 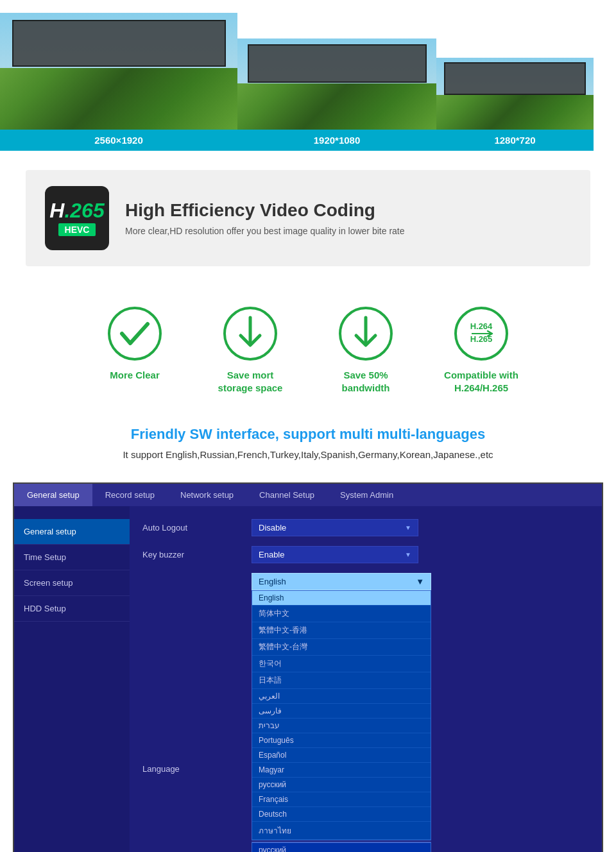 I want to click on dvr-sidebar-screen: Screen setup, so click(x=72, y=583).